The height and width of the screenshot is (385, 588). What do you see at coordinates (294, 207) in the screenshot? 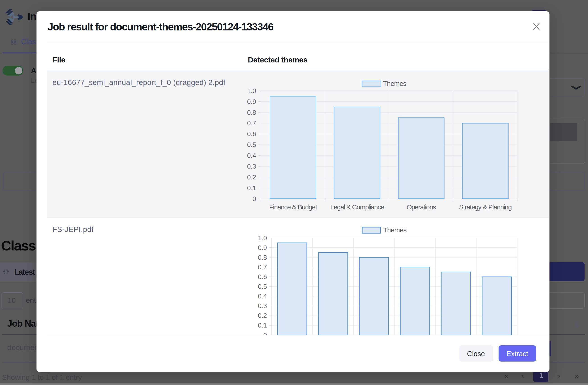
I see `svg-text: Finance & Budget` at bounding box center [294, 207].